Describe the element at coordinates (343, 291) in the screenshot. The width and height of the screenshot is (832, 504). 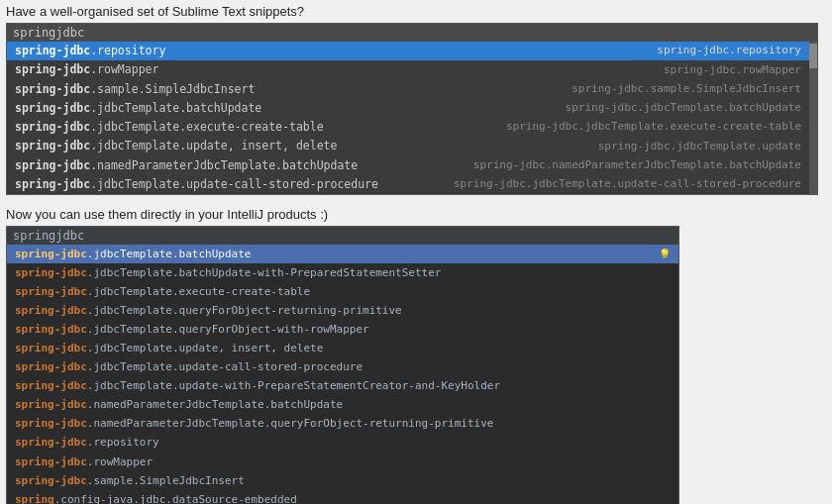
I see `intellij-list-item: spring-jdbc.jdbcTemplate.execute-create-…` at that location.